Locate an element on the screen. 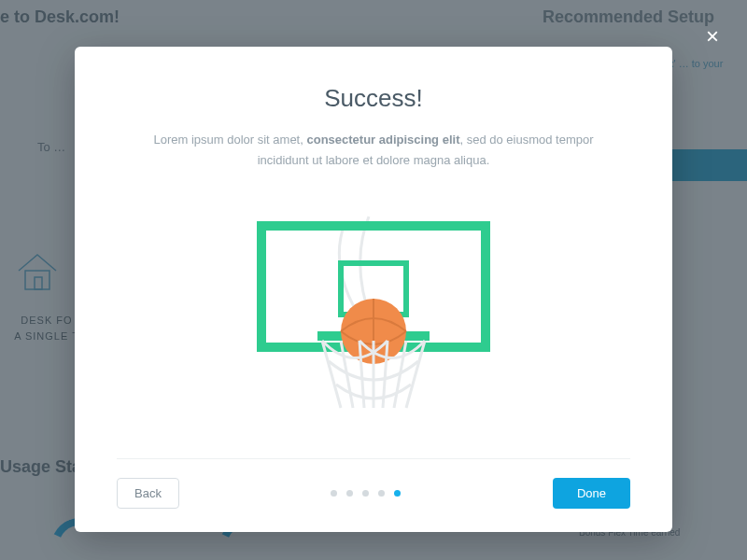  done-button: Done is located at coordinates (592, 493).